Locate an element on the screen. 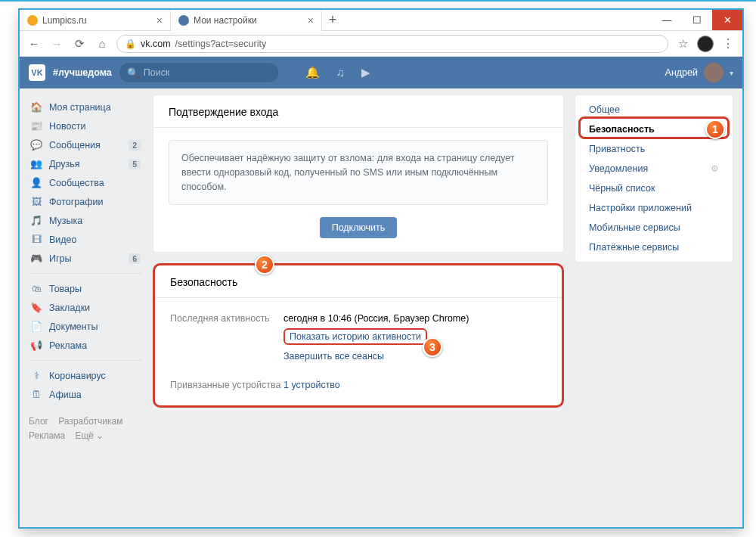 This screenshot has height=537, width=756. back-button: ← is located at coordinates (34, 44).